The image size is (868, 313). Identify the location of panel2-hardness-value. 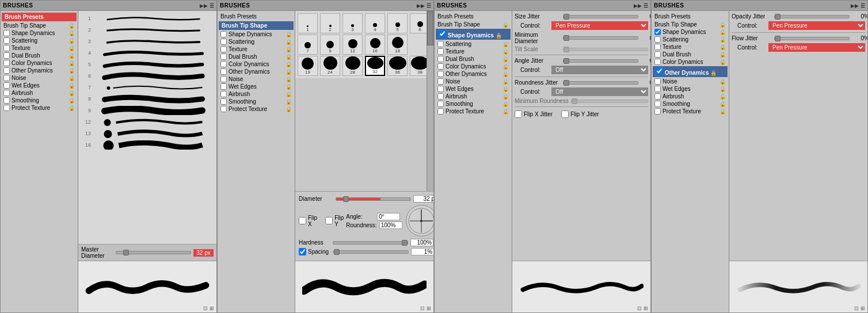
(422, 243).